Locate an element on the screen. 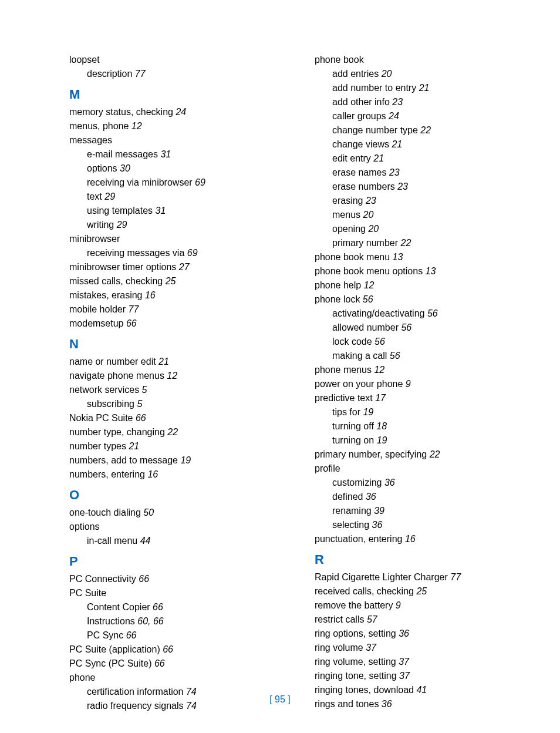 This screenshot has width=560, height=733. index-term: PC Suite is located at coordinates (88, 593).